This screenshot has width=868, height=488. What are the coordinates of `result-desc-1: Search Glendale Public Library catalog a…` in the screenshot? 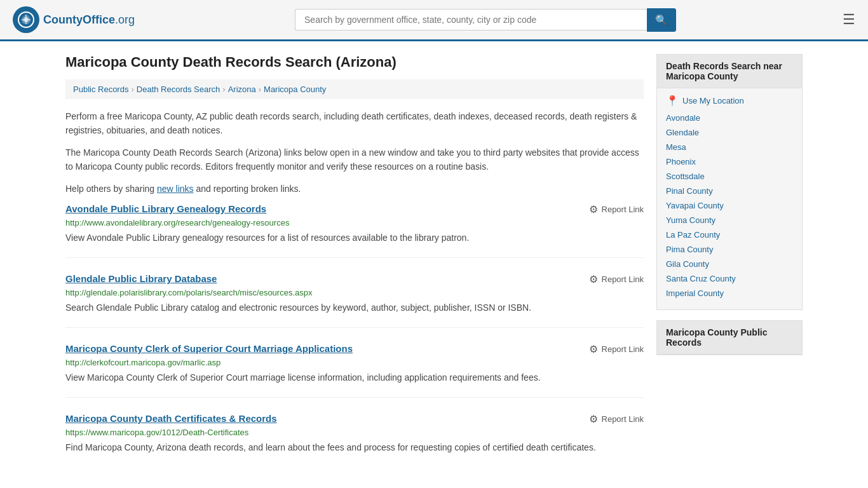 It's located at (355, 308).